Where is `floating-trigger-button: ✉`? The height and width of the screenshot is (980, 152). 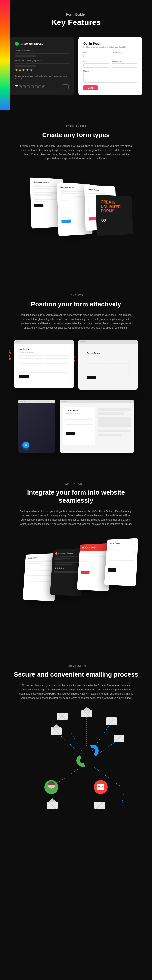
floating-trigger-button: ✉ is located at coordinates (26, 445).